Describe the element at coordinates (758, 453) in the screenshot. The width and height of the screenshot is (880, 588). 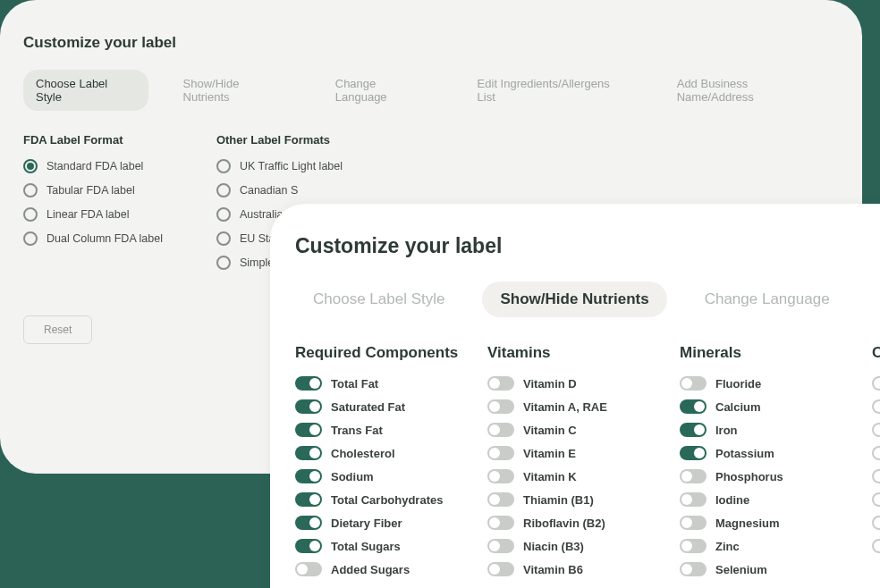
I see `toggle-row: Potassium` at that location.